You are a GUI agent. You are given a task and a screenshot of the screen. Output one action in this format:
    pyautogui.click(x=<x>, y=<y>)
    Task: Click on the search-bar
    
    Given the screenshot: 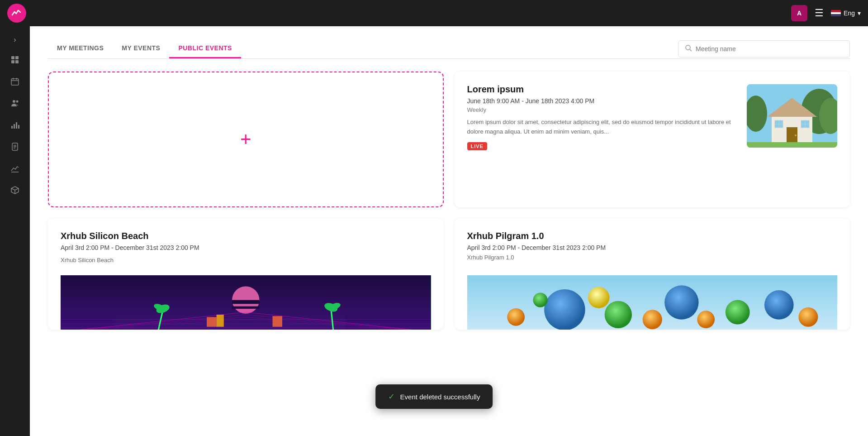 What is the action you would take?
    pyautogui.click(x=764, y=49)
    